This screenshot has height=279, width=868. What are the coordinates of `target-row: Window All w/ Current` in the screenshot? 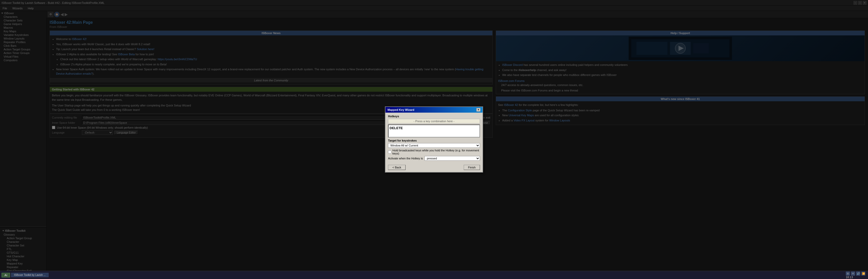 It's located at (434, 146).